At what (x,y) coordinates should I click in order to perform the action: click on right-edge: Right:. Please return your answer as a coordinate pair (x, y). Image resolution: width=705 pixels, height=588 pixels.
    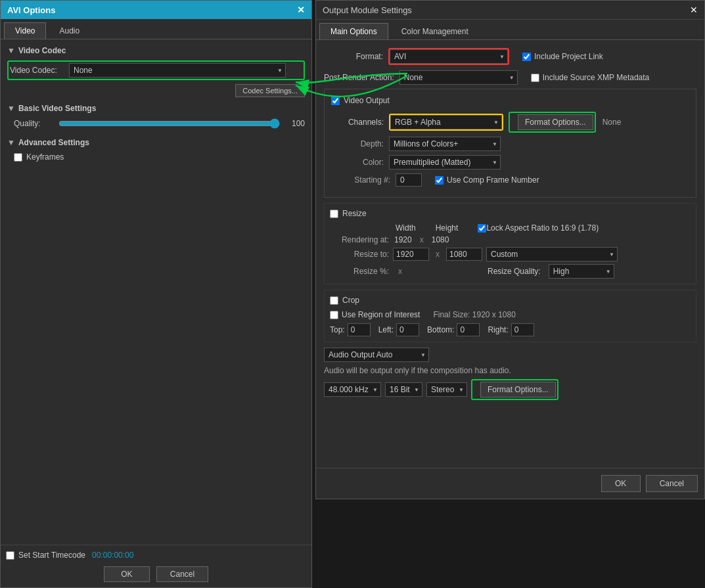
    Looking at the image, I should click on (511, 330).